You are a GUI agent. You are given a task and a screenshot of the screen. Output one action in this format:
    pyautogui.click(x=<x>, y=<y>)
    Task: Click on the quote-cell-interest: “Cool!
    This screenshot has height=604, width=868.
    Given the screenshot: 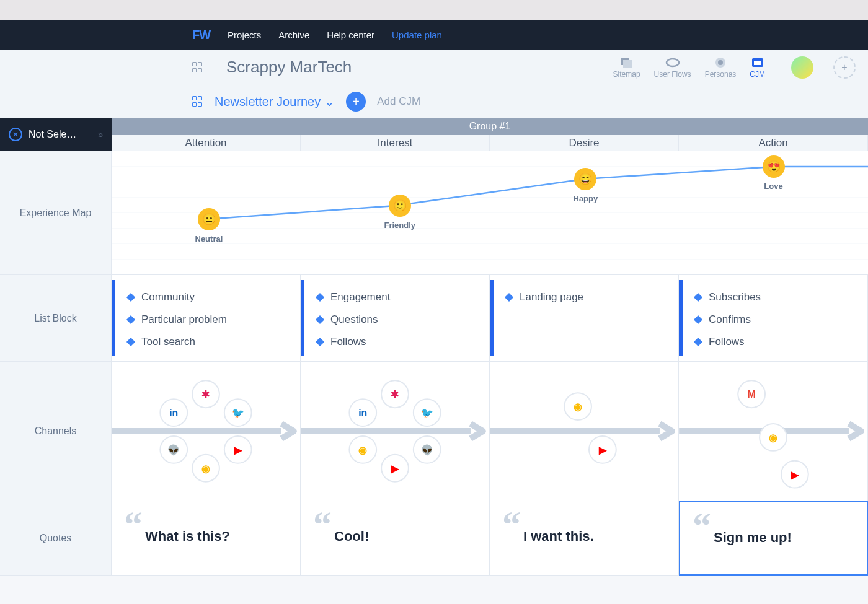 What is the action you would take?
    pyautogui.click(x=396, y=538)
    